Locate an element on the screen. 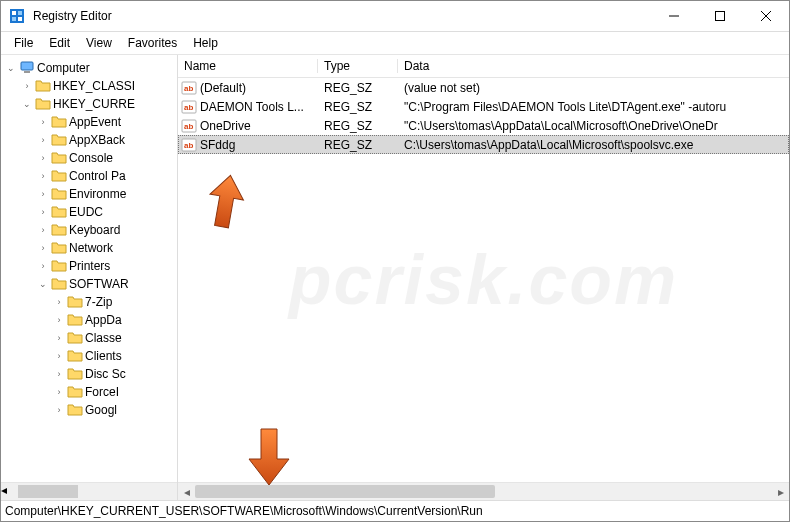  tree-root: ⌄ Computer is located at coordinates (89, 68).